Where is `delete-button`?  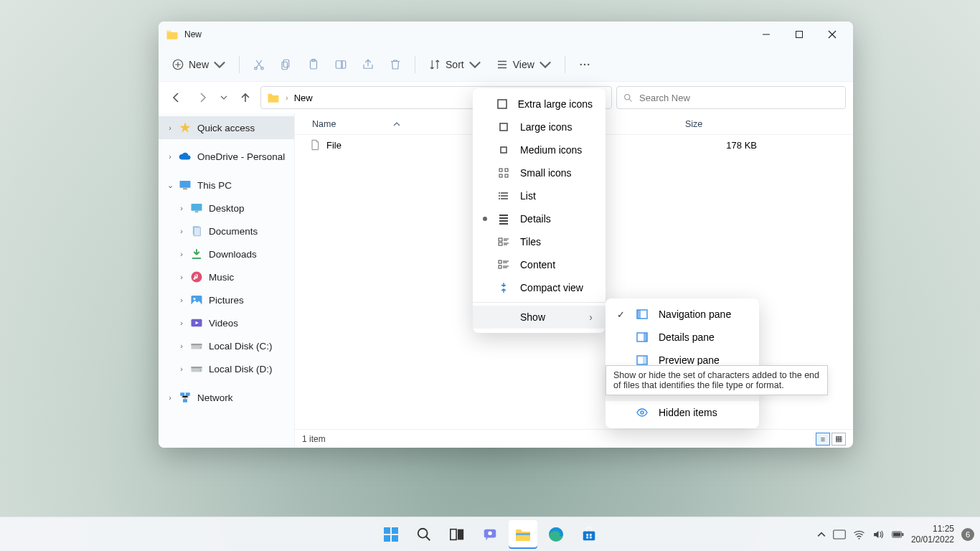
delete-button is located at coordinates (395, 65).